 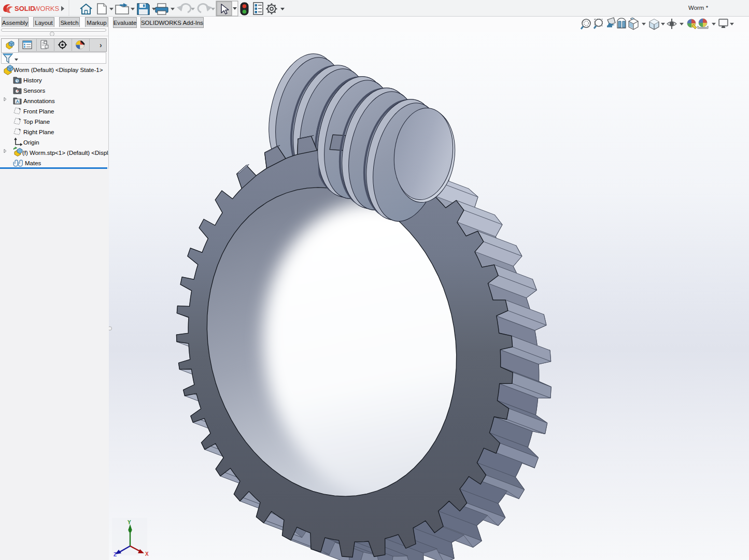 I want to click on svg-text: A, so click(x=18, y=102).